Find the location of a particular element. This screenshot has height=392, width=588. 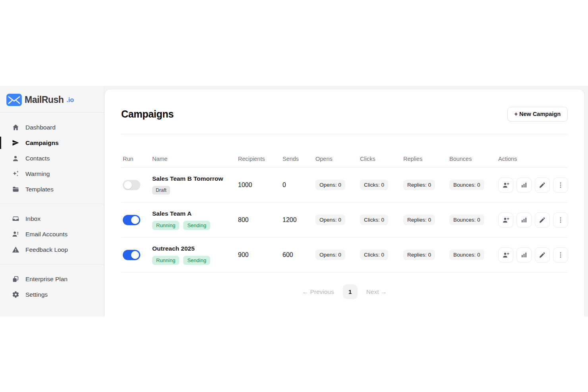

sidebar-item-warming: Warming is located at coordinates (52, 174).